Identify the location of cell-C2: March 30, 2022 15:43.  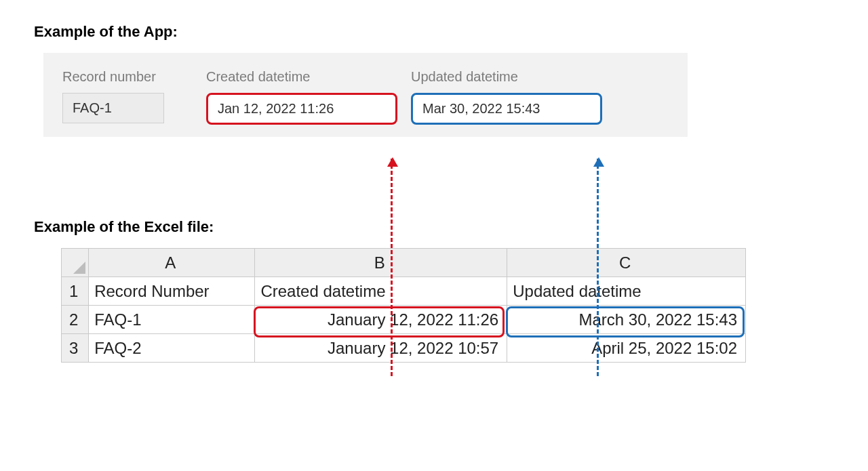
(627, 320).